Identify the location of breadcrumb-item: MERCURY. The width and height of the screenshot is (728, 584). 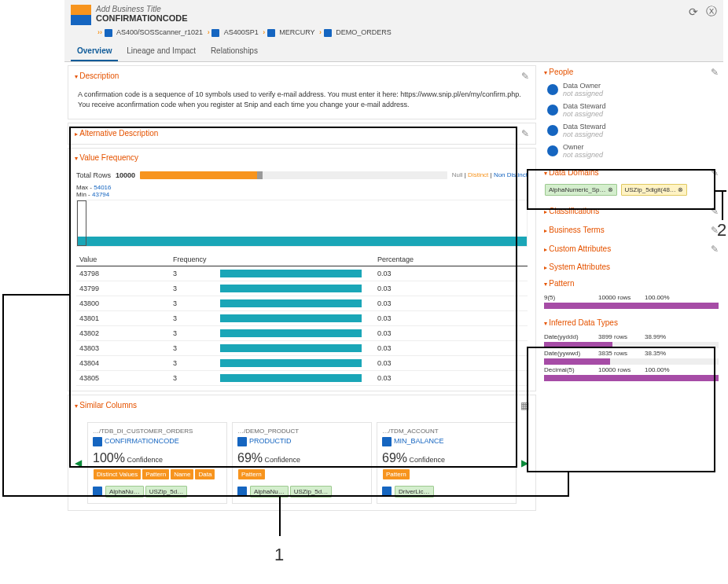
(297, 32).